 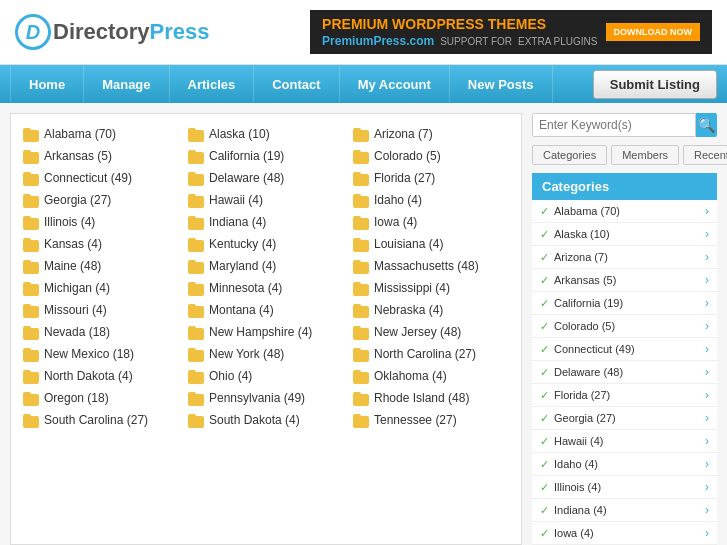 I want to click on banner-download: DOWNLOAD NOW, so click(x=654, y=32).